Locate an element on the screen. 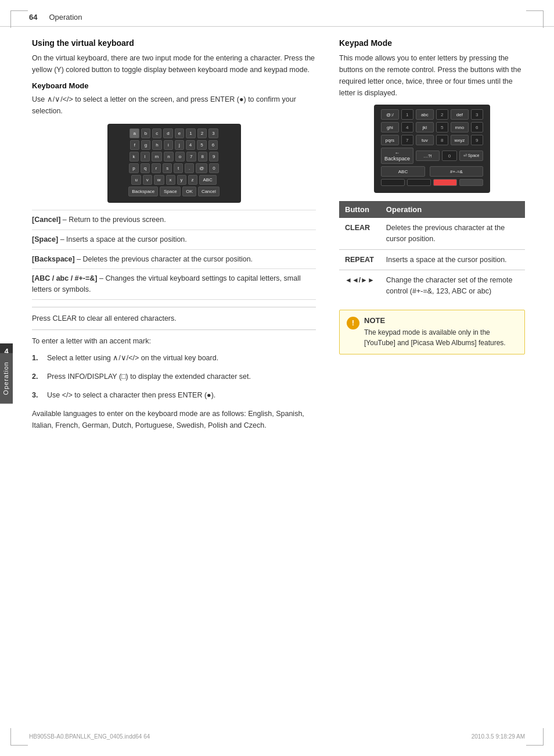 The height and width of the screenshot is (756, 554). note-icon: ! is located at coordinates (353, 323).